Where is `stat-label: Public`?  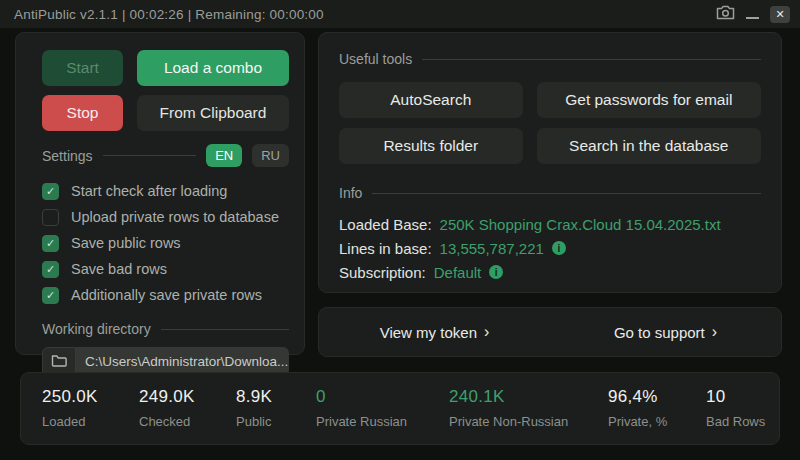 stat-label: Public is located at coordinates (254, 422).